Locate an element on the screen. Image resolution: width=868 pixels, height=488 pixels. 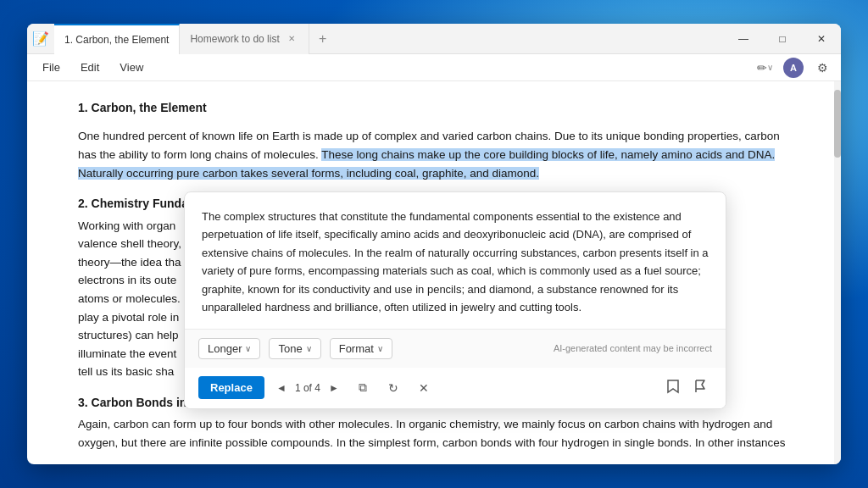
menu-view: View is located at coordinates (131, 68).